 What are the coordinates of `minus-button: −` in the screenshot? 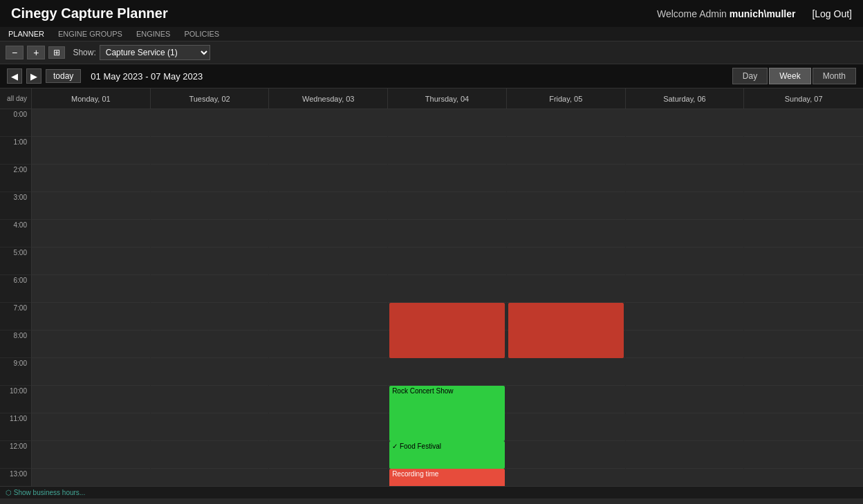 It's located at (15, 53).